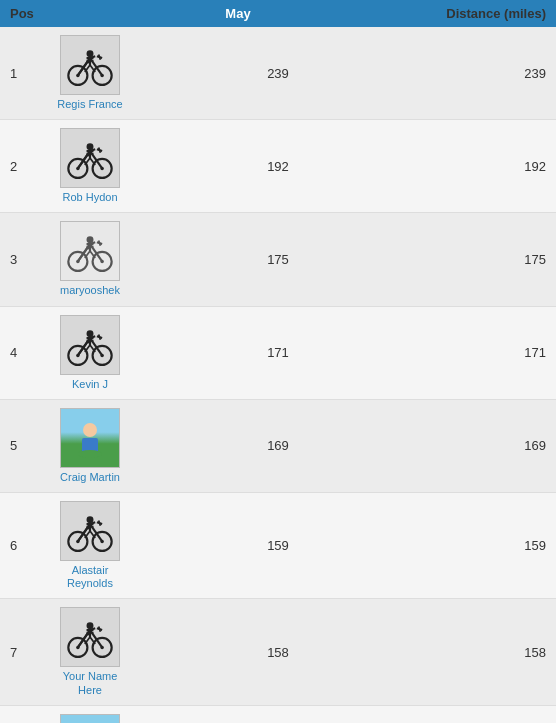  Describe the element at coordinates (486, 652) in the screenshot. I see `row-total-miles: 158` at that location.